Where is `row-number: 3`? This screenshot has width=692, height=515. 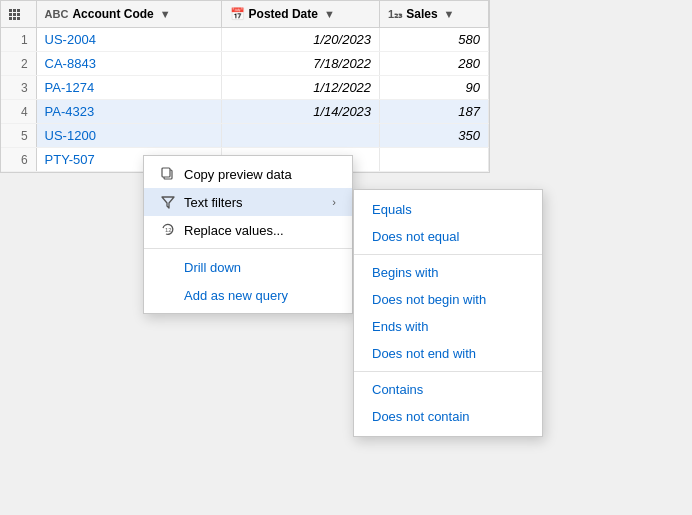
row-number: 3 is located at coordinates (18, 88).